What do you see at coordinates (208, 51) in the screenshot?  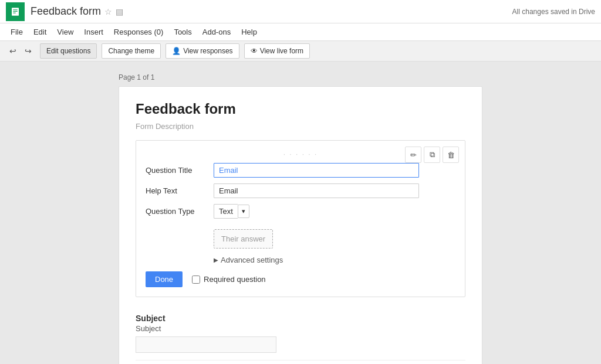 I see `view-responses-label: View responses` at bounding box center [208, 51].